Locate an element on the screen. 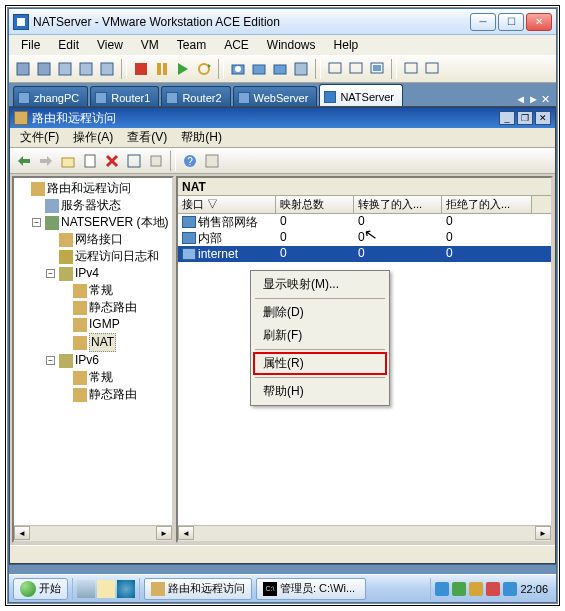  tab-natserver: NATServer is located at coordinates (361, 95).